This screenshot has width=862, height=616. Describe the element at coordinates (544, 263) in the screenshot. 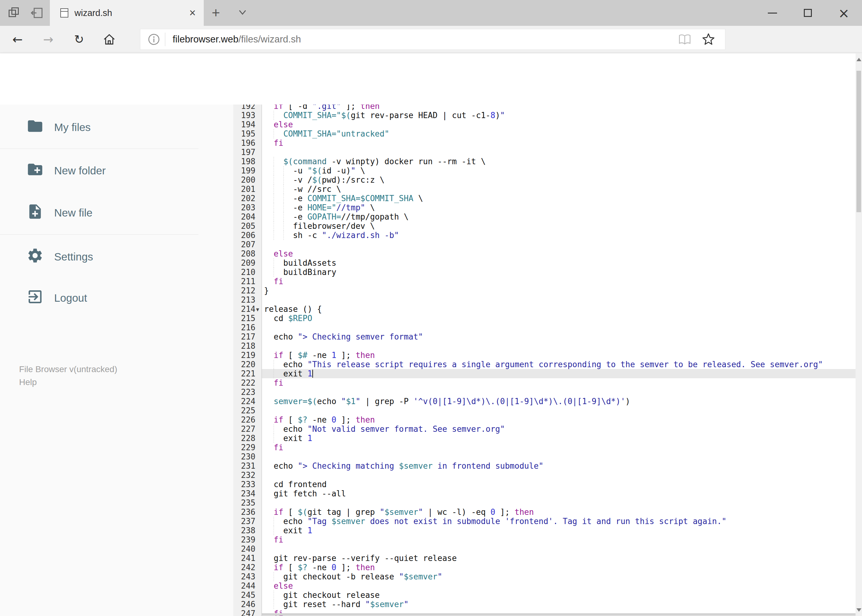

I see `code-line: buildAssets` at that location.